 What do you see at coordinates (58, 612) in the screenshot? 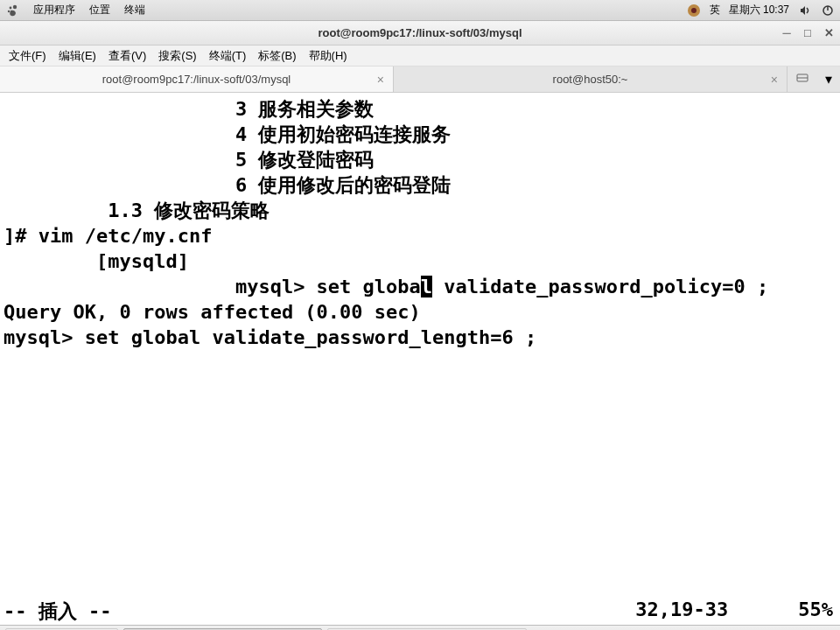
I see `vim-mode: -- 插入 --` at bounding box center [58, 612].